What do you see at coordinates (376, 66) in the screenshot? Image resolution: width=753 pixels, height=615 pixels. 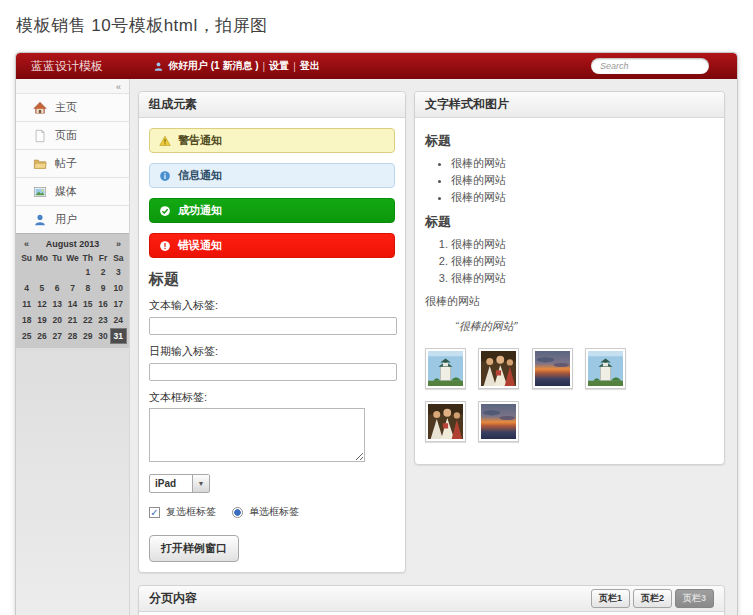 I see `top-header-bar: 蓝蓝设计模板 你好用户 (1 新消息 ) | 设置 | 登出` at bounding box center [376, 66].